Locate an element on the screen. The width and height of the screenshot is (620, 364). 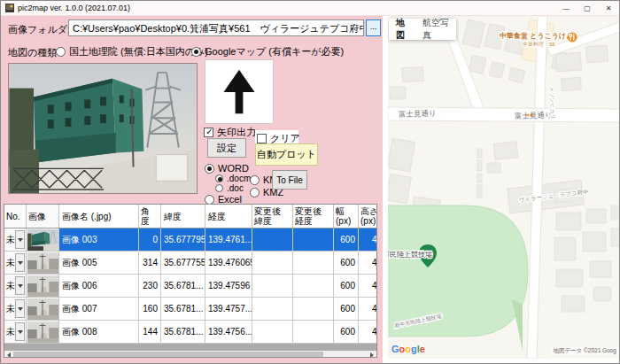
radio-doc: .doc is located at coordinates (229, 188).